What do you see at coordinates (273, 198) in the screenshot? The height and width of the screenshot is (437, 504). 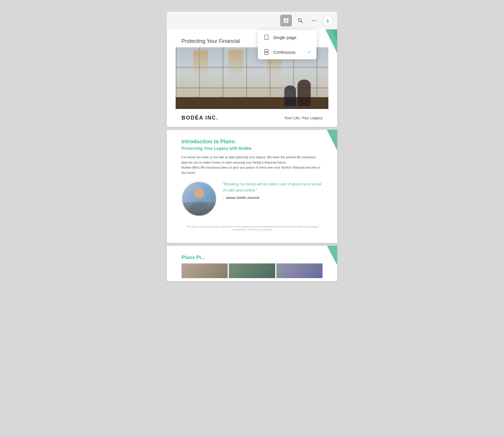 I see `quote-author: - James Smith, Insured` at bounding box center [273, 198].